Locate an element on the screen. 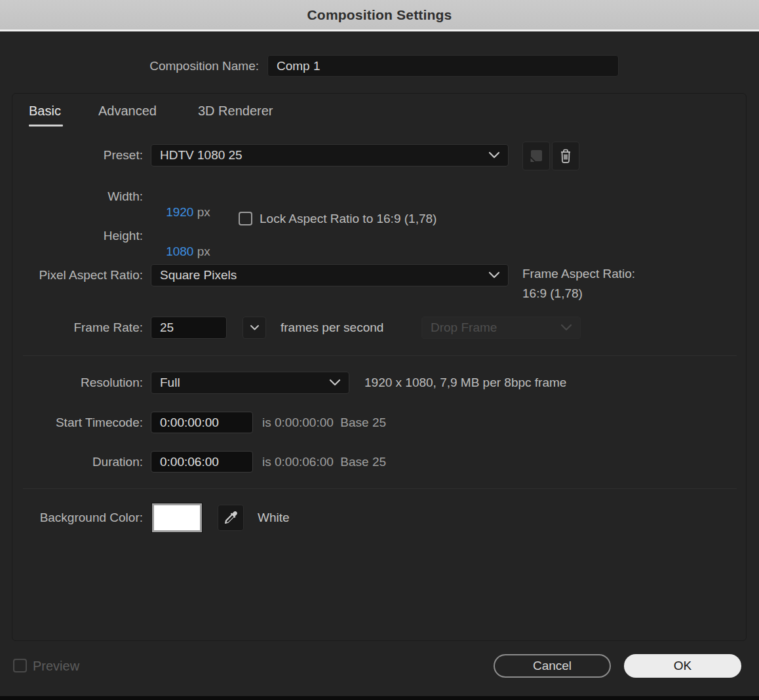 The image size is (759, 700). preview-checkbox is located at coordinates (20, 666).